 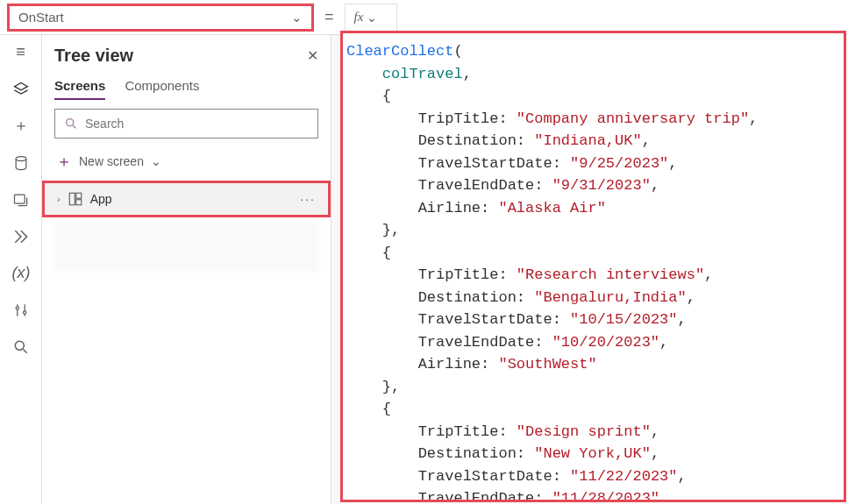 What do you see at coordinates (59, 199) in the screenshot?
I see `chevron-right-icon: ›` at bounding box center [59, 199].